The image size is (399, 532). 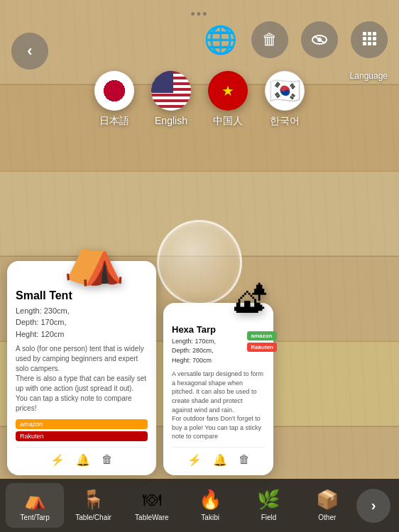 What do you see at coordinates (30, 51) in the screenshot?
I see `back-button: ‹` at bounding box center [30, 51].